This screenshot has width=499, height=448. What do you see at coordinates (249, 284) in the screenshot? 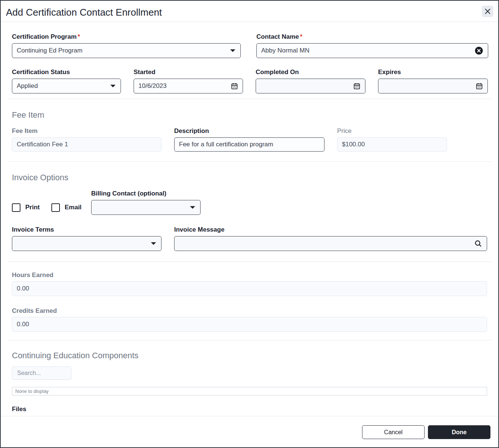
I see `hours-earned-field-group: Hours Earned 0.00` at bounding box center [249, 284].